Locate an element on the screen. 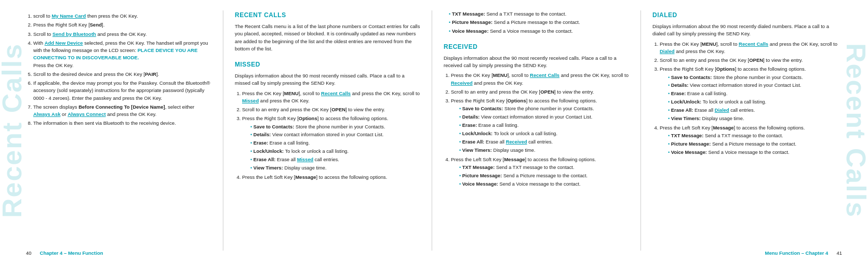  list-item: Scroll to Send by Bluetooth and press th… is located at coordinates (123, 34).